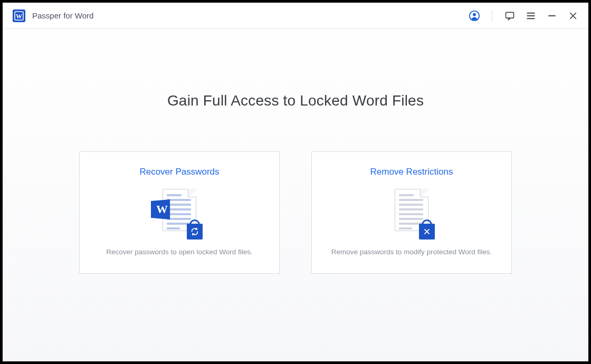  I want to click on app-title: Passper for Word, so click(63, 16).